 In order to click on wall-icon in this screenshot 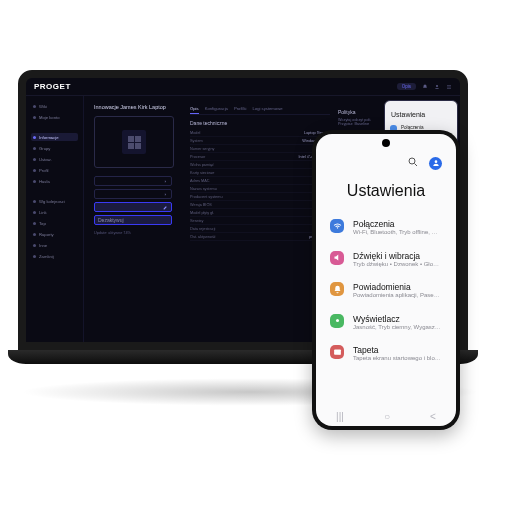, I will do `click(337, 352)`.